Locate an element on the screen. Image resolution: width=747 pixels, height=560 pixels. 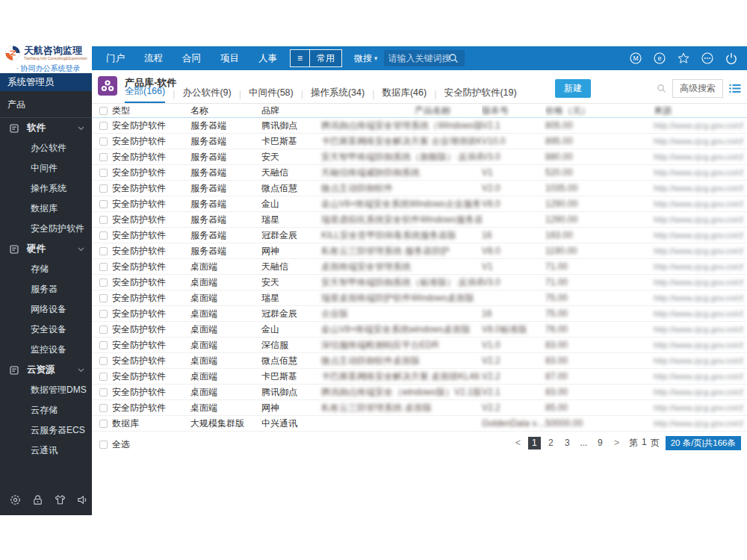
column-header: 类型 is located at coordinates (151, 111).